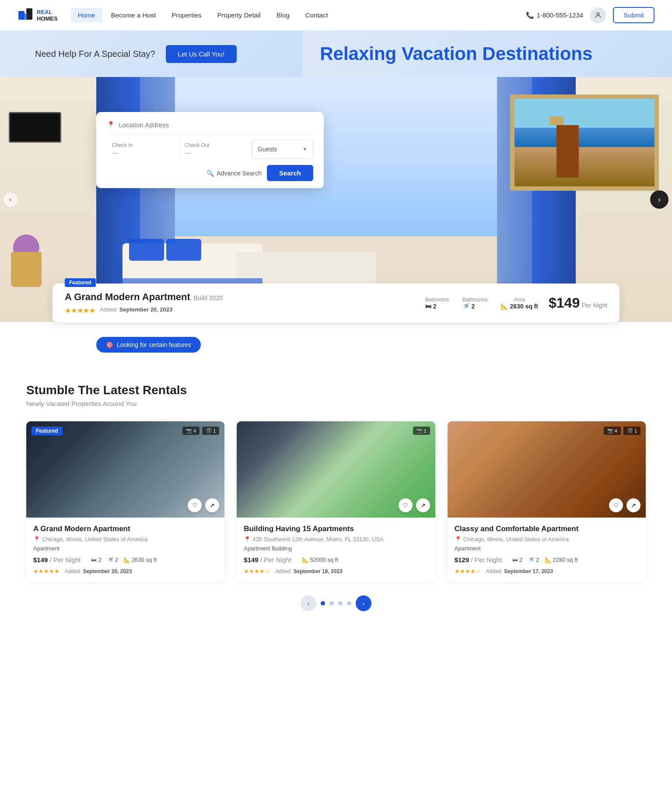 The width and height of the screenshot is (672, 805). Describe the element at coordinates (616, 505) in the screenshot. I see `wishlist-button-3: ♡` at that location.